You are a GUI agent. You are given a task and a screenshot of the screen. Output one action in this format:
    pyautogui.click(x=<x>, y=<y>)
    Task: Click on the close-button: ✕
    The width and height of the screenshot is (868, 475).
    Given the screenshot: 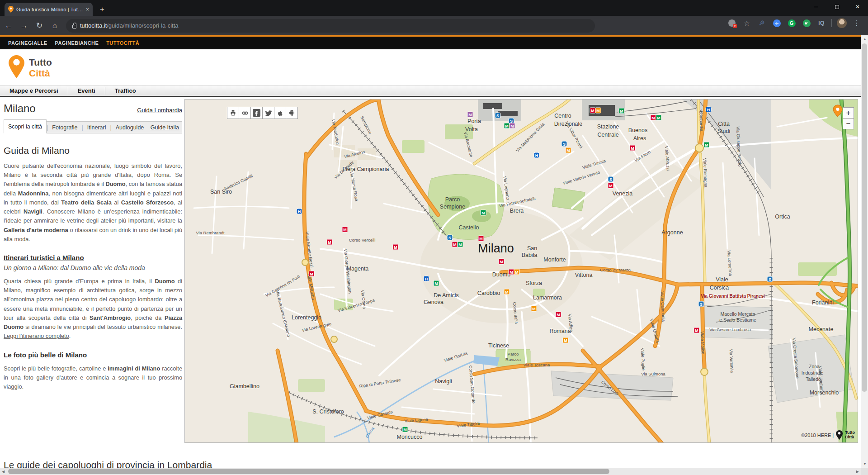 What is the action you would take?
    pyautogui.click(x=858, y=7)
    